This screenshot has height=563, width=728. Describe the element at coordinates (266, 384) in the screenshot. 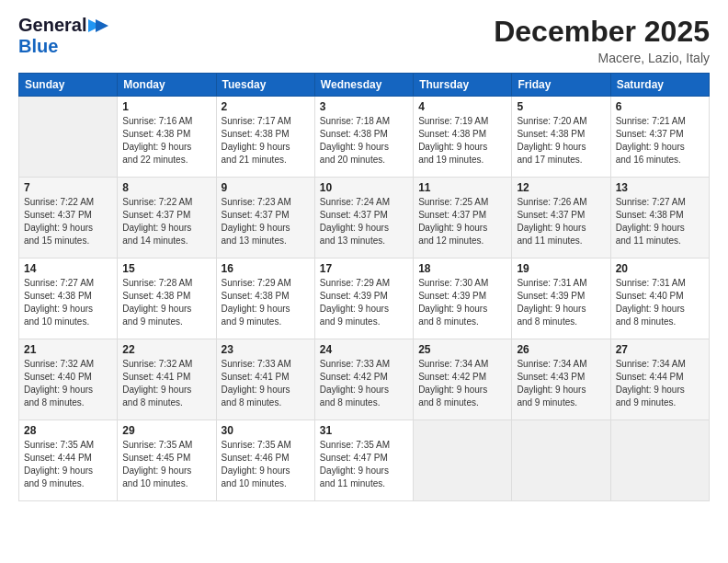

I see `day-info: Sunrise: 7:33 AMSunset: 4:41 PMDaylight:…` at that location.